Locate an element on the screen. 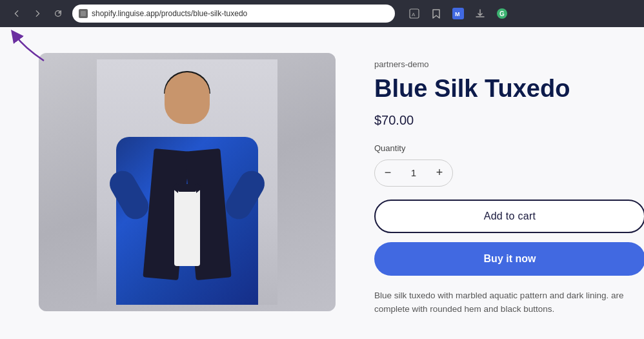 The width and height of the screenshot is (644, 339). svg-text: A is located at coordinates (414, 14).